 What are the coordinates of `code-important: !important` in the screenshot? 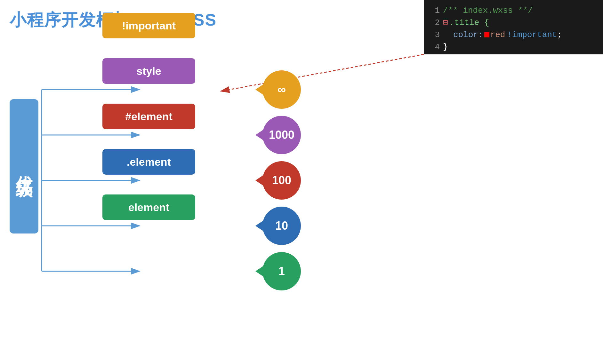 It's located at (532, 35).